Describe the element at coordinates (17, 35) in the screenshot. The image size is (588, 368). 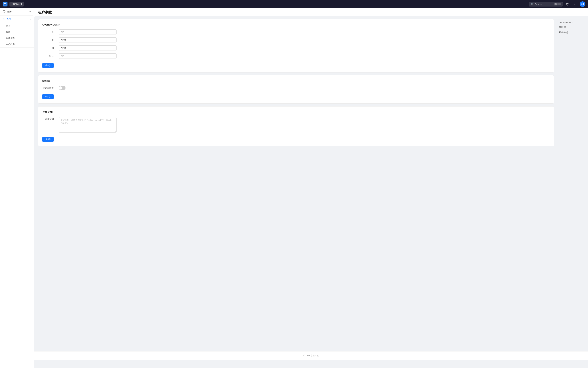
I see `config-items: 站点 模板 网络服务 中心队务` at that location.